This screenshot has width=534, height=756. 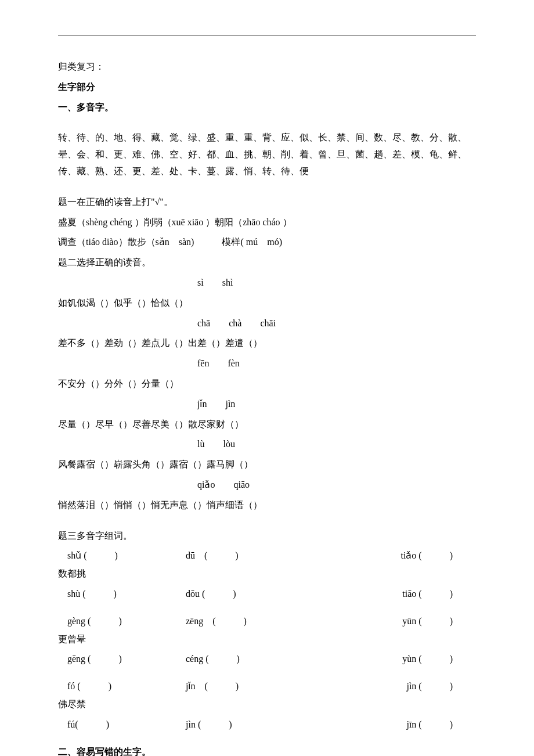 What do you see at coordinates (395, 595) in the screenshot?
I see `grid-cell-c: tiāo ( )` at bounding box center [395, 595].